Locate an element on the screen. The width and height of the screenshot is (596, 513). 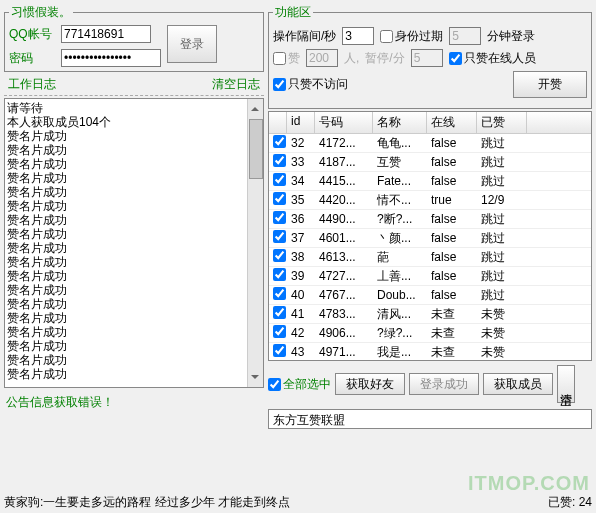
table-row: 344415...Fate...false跳过 is located at coordinates (430, 182).